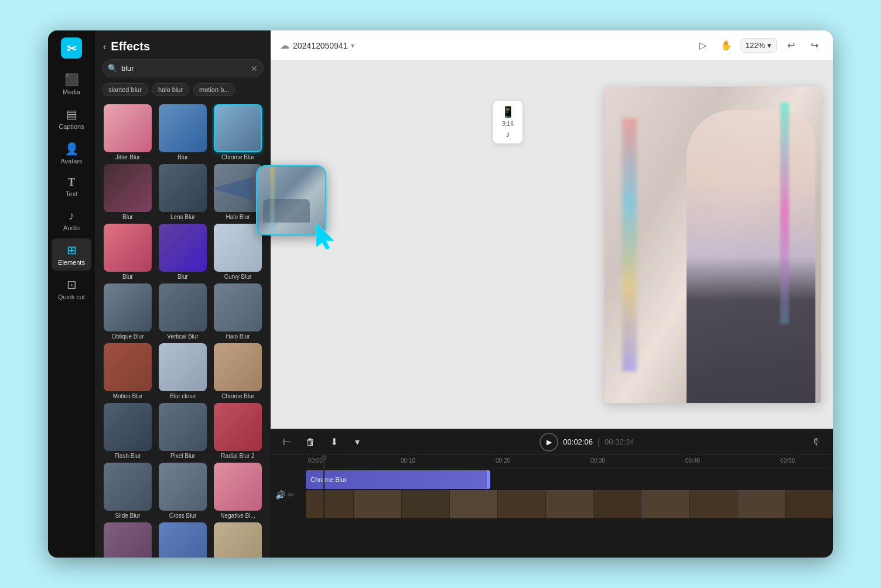 This screenshot has height=588, width=881. What do you see at coordinates (128, 540) in the screenshot?
I see `effect-item-more1` at bounding box center [128, 540].